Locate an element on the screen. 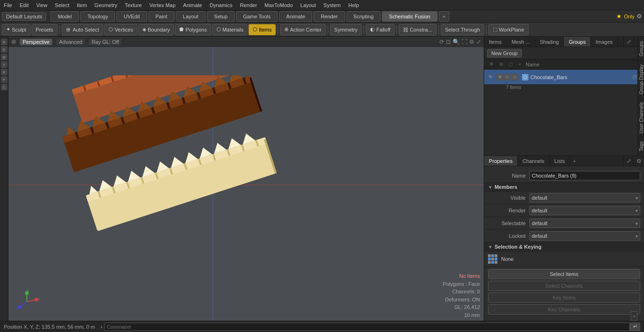 This screenshot has width=644, height=332. materials-button: ⬡ Materials is located at coordinates (230, 30).